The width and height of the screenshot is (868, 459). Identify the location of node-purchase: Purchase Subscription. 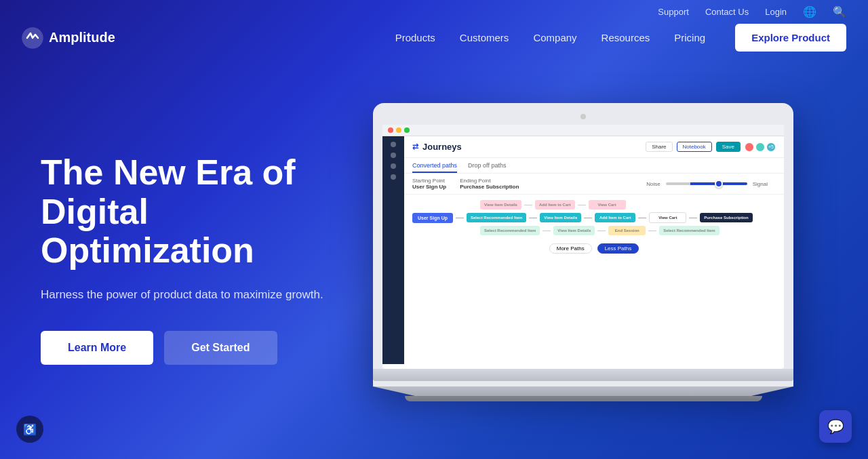
(726, 218).